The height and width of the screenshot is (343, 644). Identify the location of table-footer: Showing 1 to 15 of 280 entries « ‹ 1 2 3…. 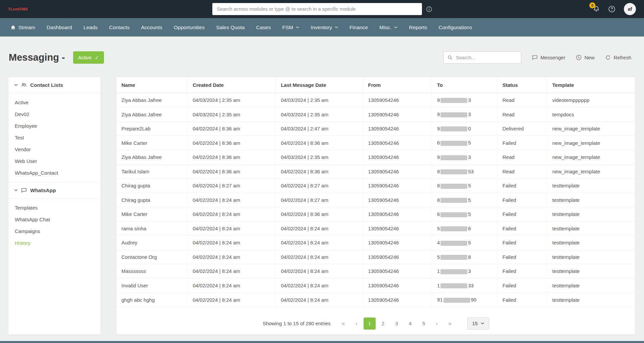
(376, 324).